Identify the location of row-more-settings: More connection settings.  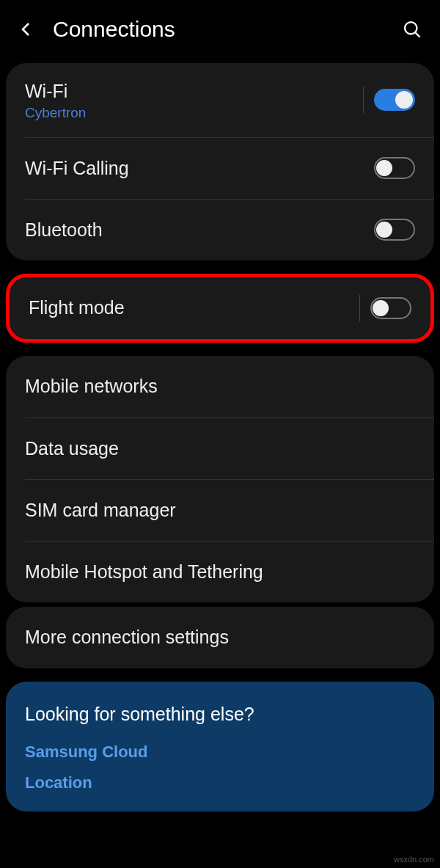
(220, 638).